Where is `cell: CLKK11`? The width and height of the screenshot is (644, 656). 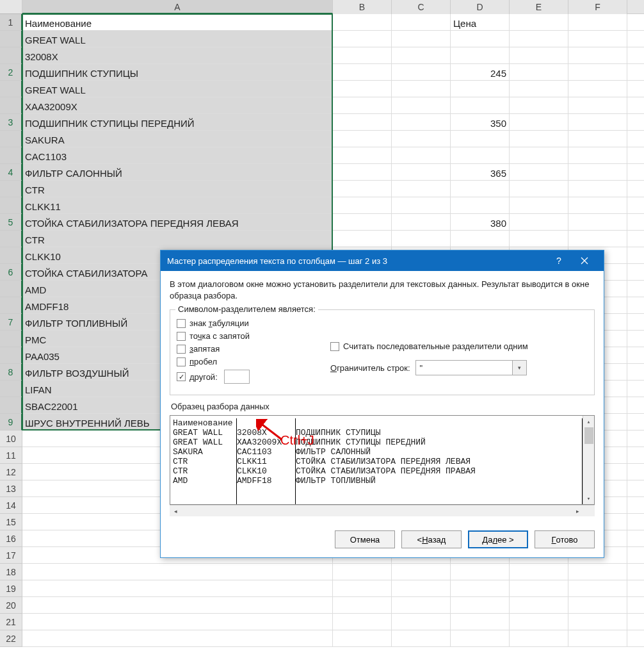 cell: CLKK11 is located at coordinates (178, 205).